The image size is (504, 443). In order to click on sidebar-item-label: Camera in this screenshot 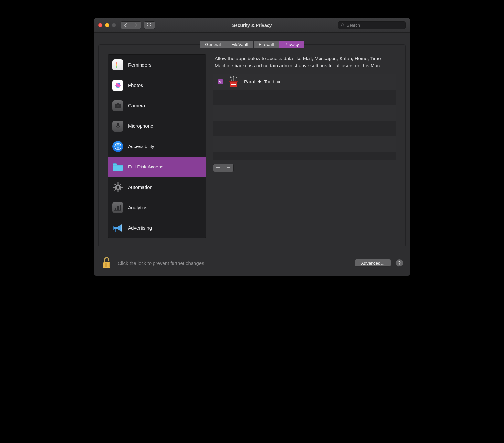, I will do `click(136, 105)`.